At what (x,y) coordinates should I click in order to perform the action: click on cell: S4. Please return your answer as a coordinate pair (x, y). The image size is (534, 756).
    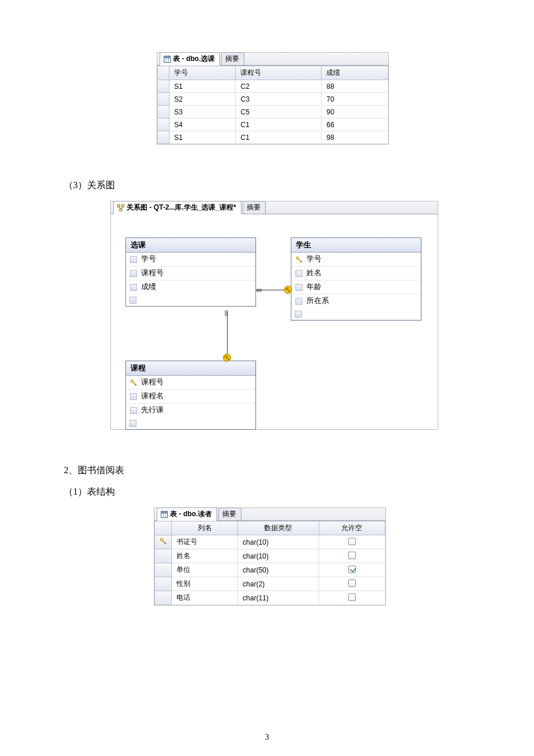
    Looking at the image, I should click on (203, 125).